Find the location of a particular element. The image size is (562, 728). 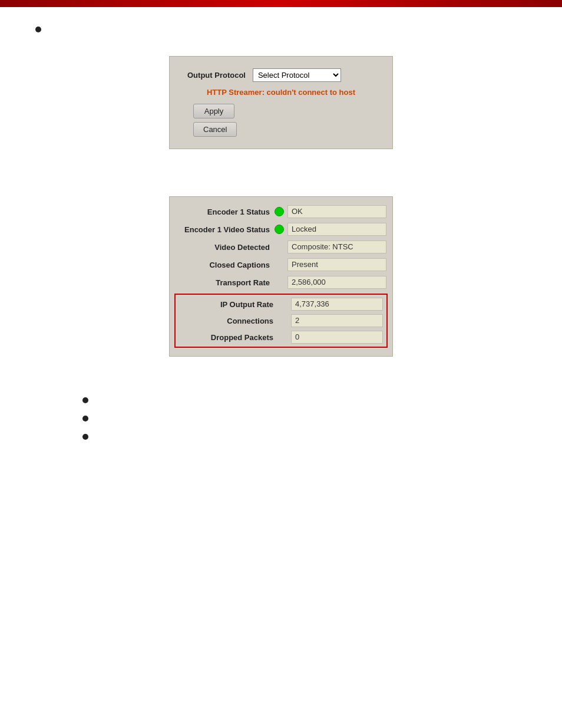

video-detected-value: Composite: NTSC is located at coordinates (337, 247).